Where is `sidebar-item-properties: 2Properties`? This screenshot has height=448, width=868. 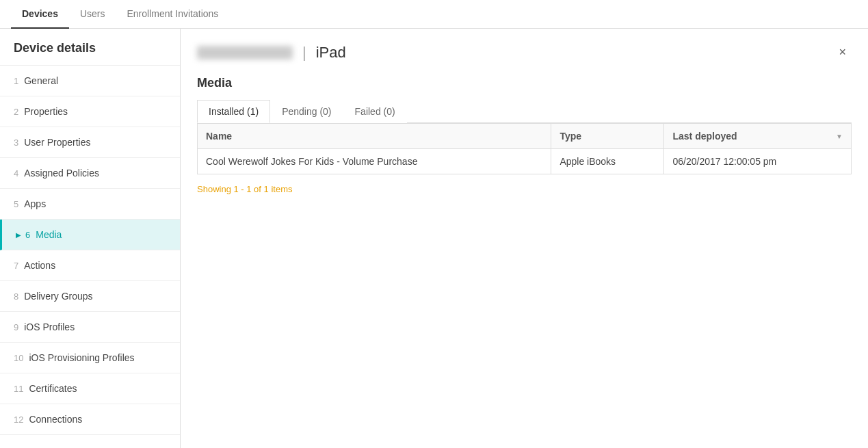 sidebar-item-properties: 2Properties is located at coordinates (90, 112).